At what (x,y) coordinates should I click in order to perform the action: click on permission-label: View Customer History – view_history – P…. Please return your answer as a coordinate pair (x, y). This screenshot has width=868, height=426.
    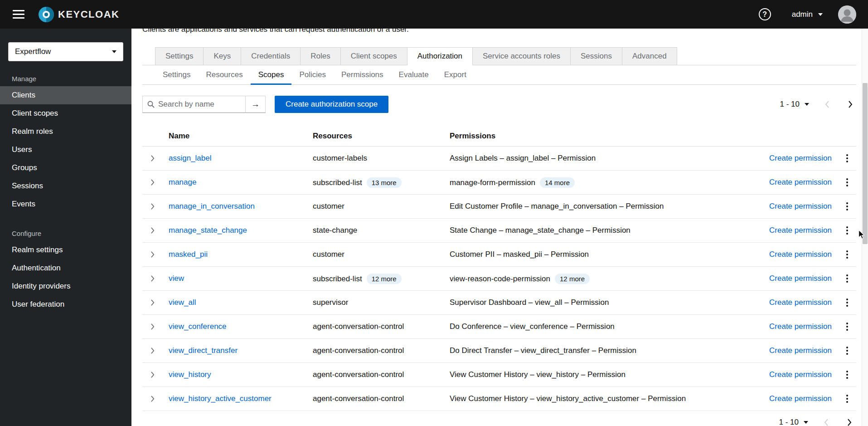
    Looking at the image, I should click on (538, 375).